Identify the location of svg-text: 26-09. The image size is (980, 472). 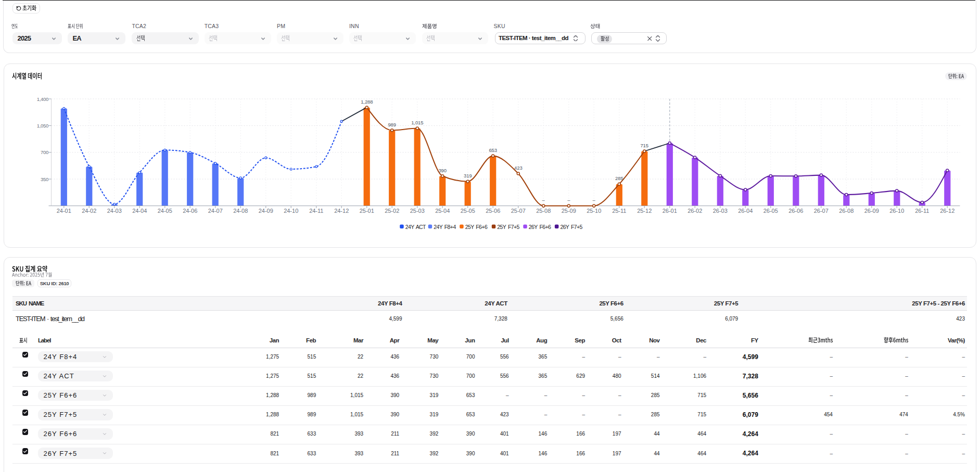
(872, 211).